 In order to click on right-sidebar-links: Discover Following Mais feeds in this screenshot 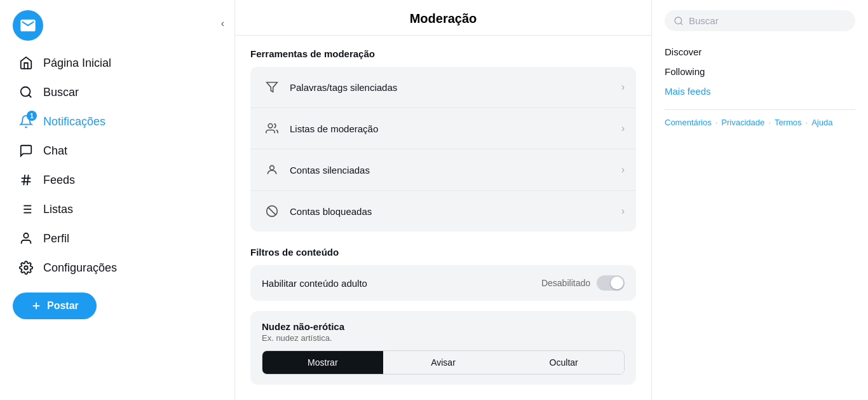, I will do `click(760, 71)`.